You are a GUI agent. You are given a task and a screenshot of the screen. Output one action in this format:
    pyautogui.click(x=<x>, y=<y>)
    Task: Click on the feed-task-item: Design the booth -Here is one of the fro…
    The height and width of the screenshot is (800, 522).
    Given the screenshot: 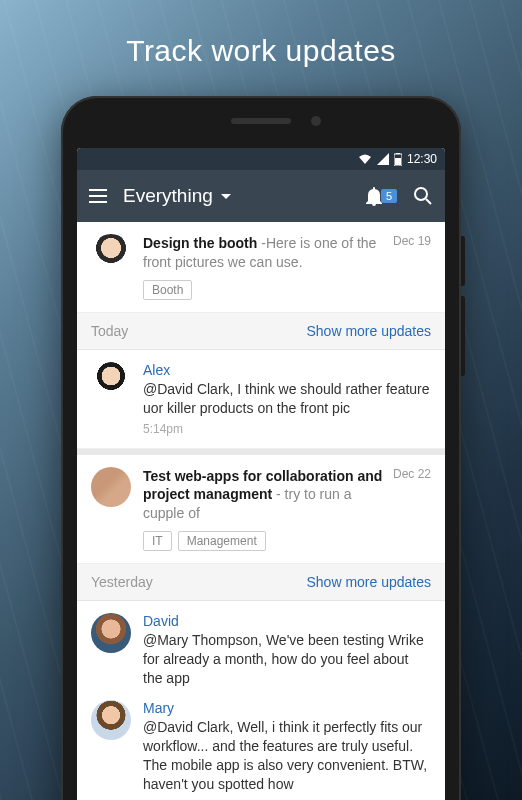 What is the action you would take?
    pyautogui.click(x=261, y=268)
    